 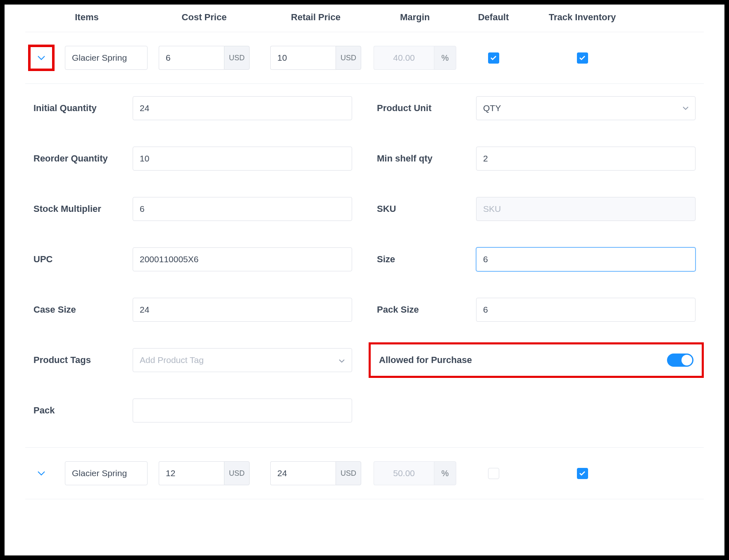 I want to click on header-retail-price: Retail Price, so click(x=316, y=17).